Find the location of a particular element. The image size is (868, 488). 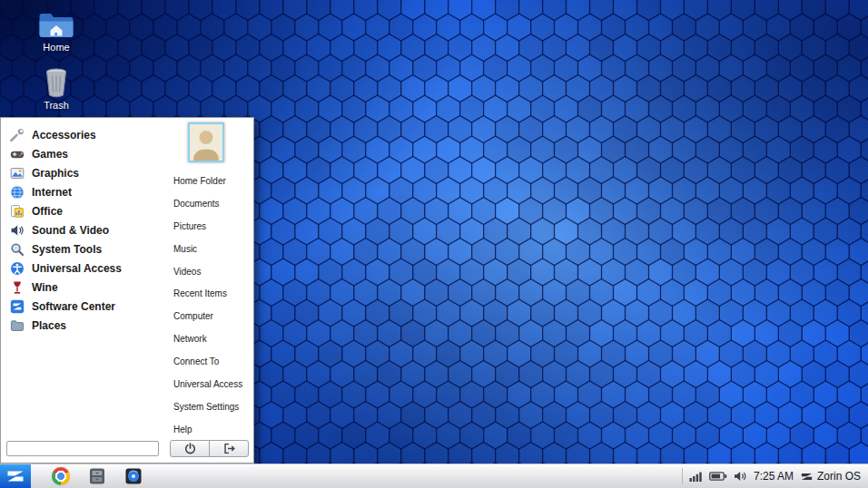

menu-category-wine: Wine is located at coordinates (84, 287).